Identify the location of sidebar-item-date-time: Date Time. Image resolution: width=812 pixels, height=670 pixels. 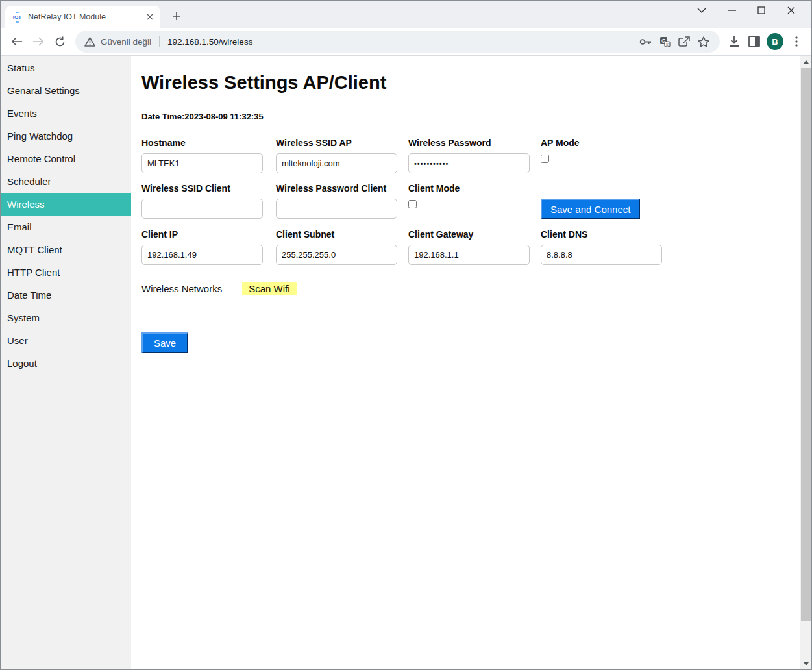
(66, 295).